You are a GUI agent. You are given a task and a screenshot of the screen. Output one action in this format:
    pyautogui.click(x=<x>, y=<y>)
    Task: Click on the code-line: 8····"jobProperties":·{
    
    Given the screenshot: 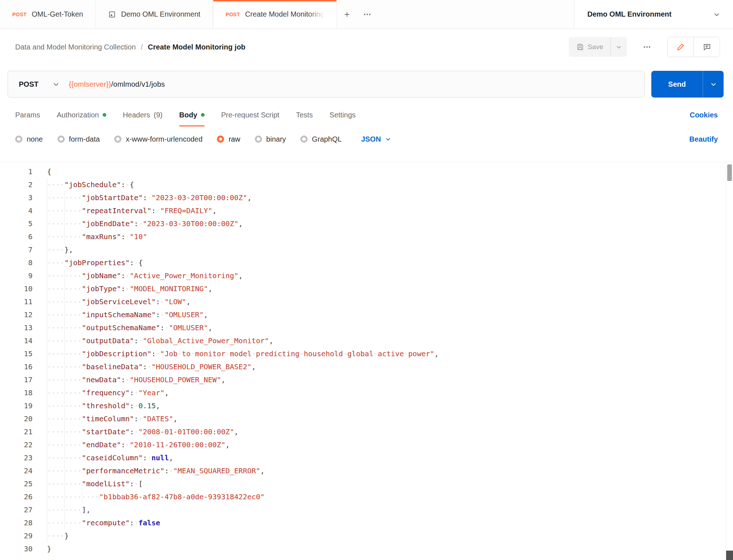 What is the action you would take?
    pyautogui.click(x=366, y=263)
    